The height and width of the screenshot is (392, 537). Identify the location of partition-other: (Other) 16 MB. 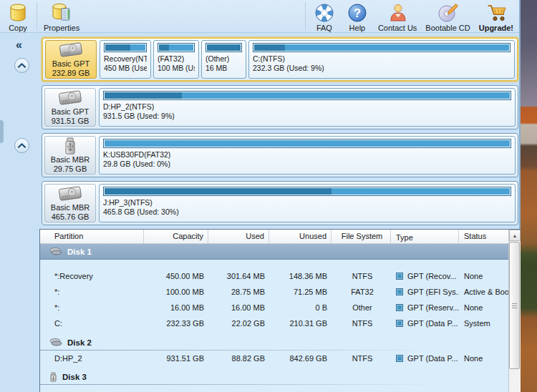
(223, 59).